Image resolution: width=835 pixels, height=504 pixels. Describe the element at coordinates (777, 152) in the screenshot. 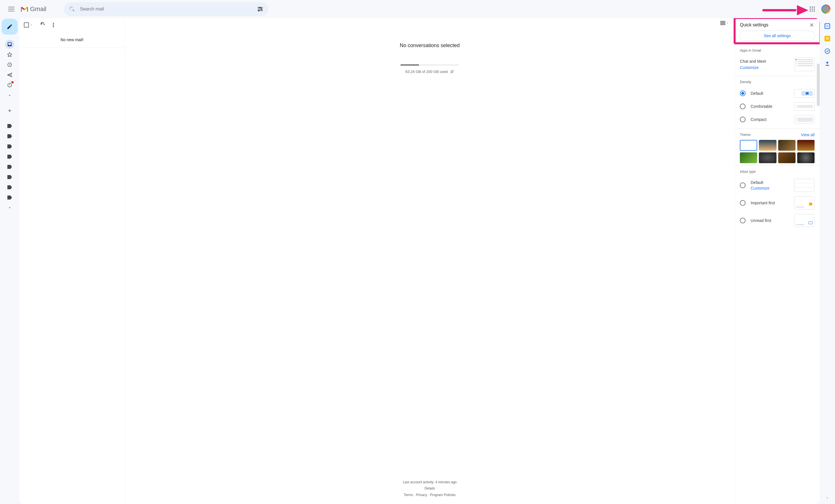

I see `theme-grid` at that location.